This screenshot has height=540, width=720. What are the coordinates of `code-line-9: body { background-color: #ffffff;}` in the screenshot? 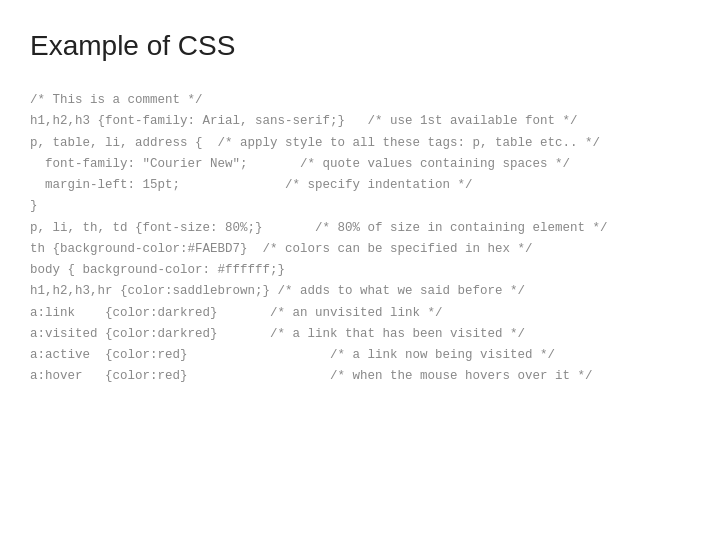 It's located at (360, 270).